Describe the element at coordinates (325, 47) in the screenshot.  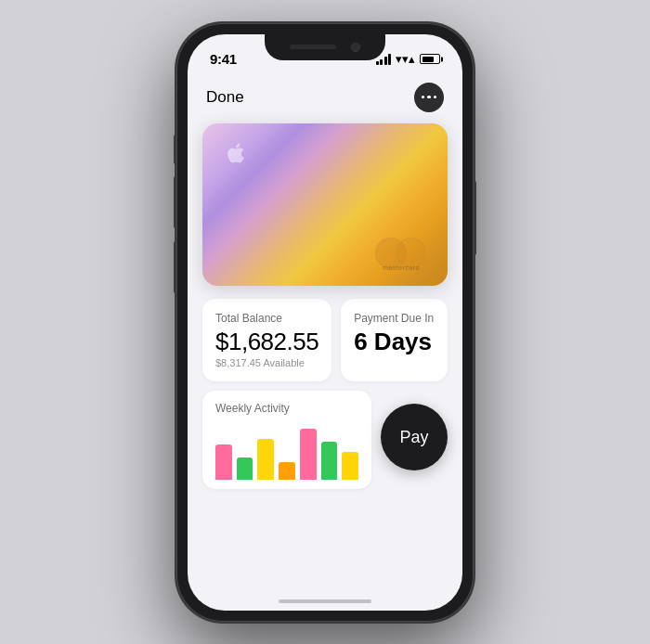
I see `notch` at that location.